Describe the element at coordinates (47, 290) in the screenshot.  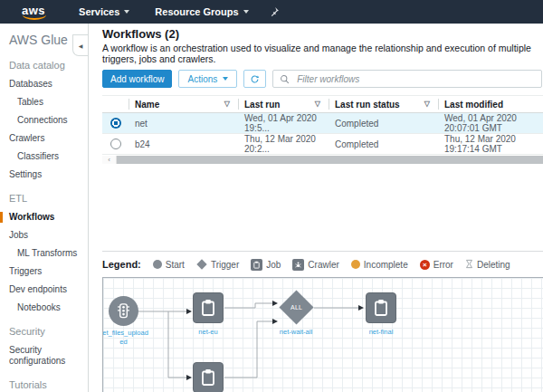
I see `sidebar-item-dev-endpoints: Dev endpoints` at that location.